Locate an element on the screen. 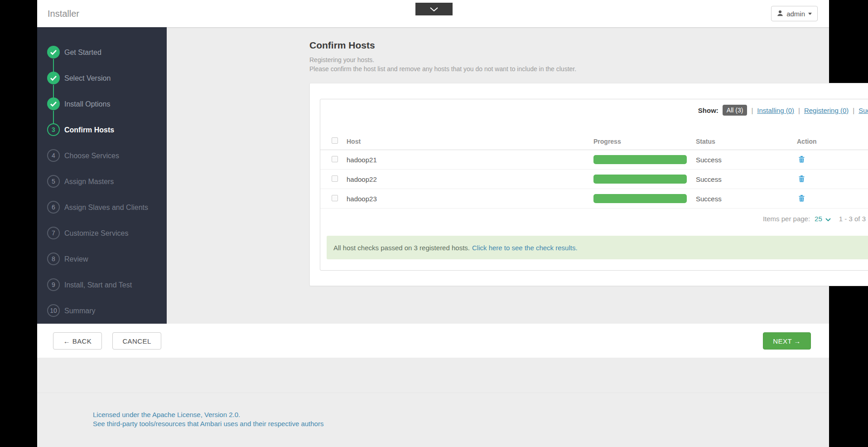 This screenshot has width=868, height=447. sidebar-step-install-options: Install Options is located at coordinates (102, 104).